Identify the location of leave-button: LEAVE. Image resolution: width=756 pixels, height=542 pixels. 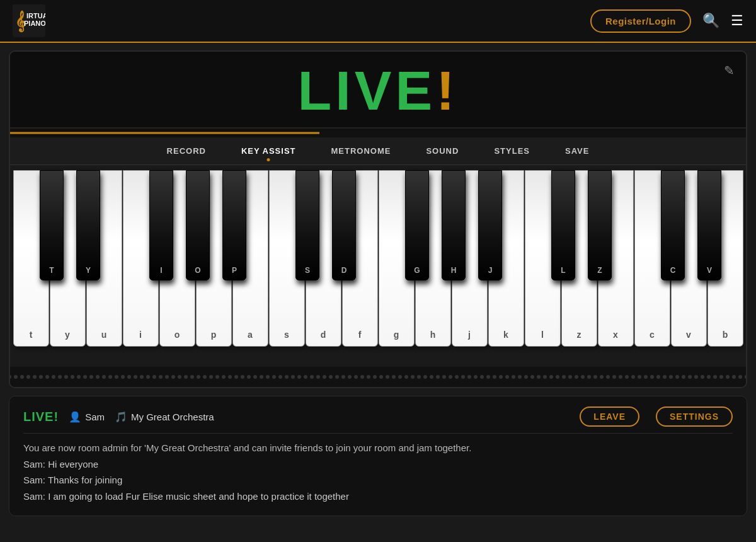
(610, 417).